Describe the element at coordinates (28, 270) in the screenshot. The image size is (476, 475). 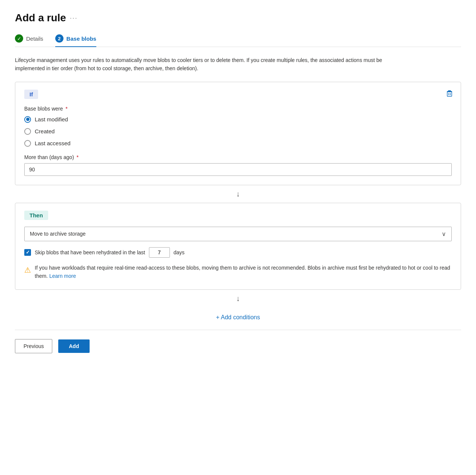
I see `warning-icon: ⚠` at that location.